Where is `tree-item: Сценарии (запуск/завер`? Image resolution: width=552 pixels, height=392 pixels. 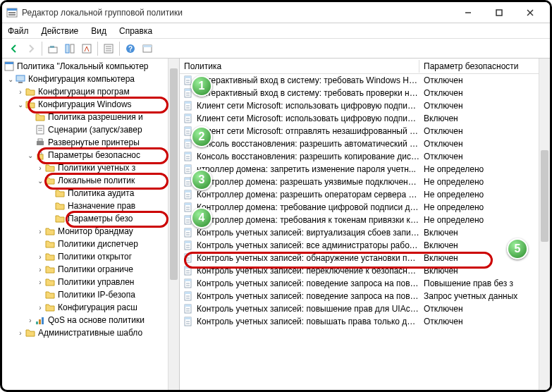 tree-item: Сценарии (запуск/завер is located at coordinates (90, 130).